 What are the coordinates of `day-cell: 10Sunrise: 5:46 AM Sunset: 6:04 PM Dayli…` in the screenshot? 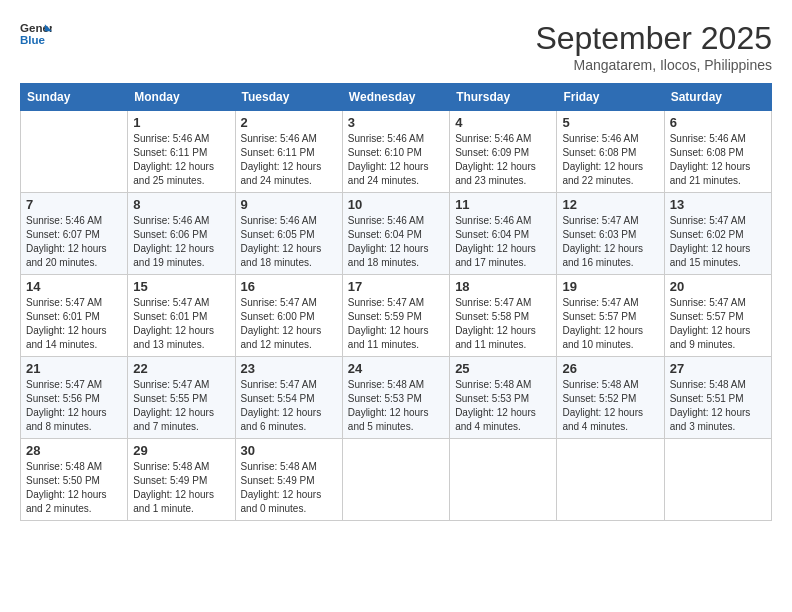 It's located at (396, 234).